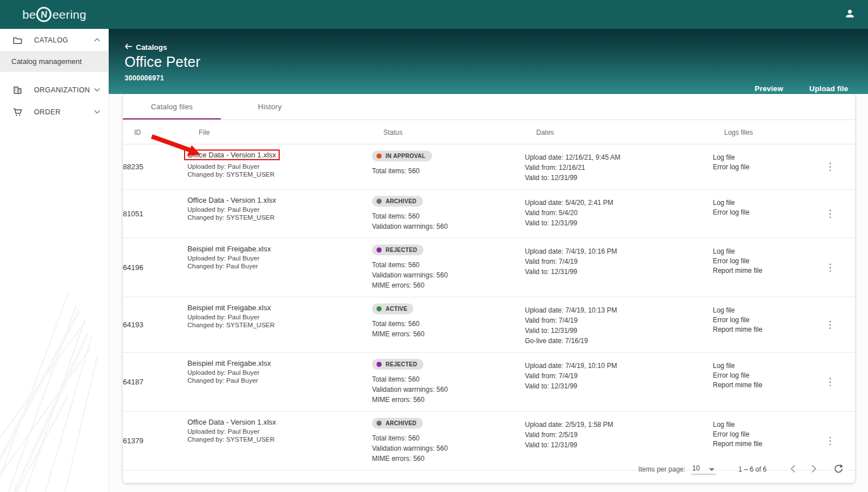 This screenshot has width=868, height=492. Describe the element at coordinates (619, 324) in the screenshot. I see `dates: Upload date: 7/4/19, 10:13 PMValid from:…` at that location.